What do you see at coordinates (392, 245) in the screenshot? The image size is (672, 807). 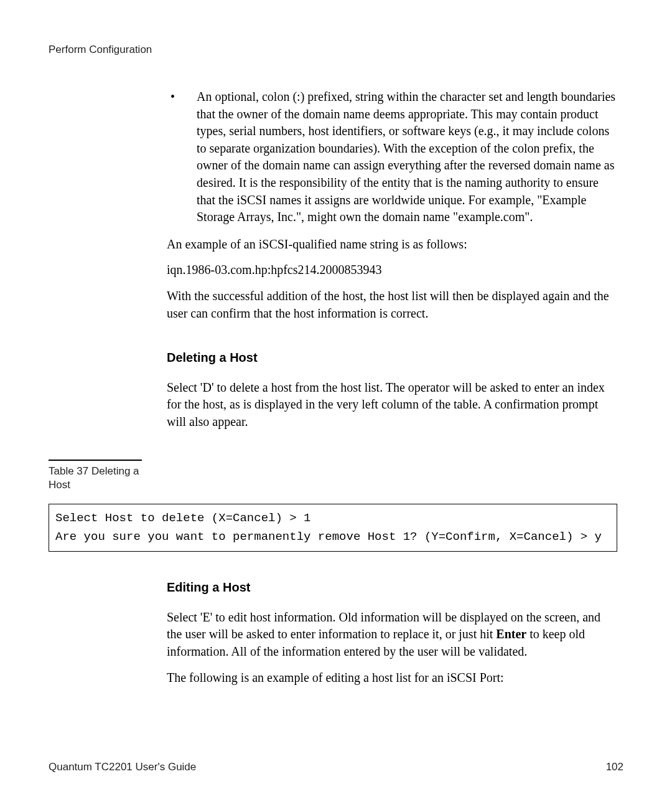 I see `paragraph-example-intro: An example of an iSCSI-qualified name st…` at bounding box center [392, 245].